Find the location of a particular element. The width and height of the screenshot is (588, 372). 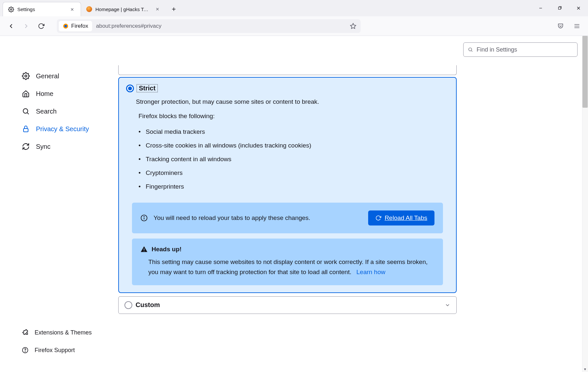

toolbar: Firefox about:preferences#privacy is located at coordinates (294, 26).